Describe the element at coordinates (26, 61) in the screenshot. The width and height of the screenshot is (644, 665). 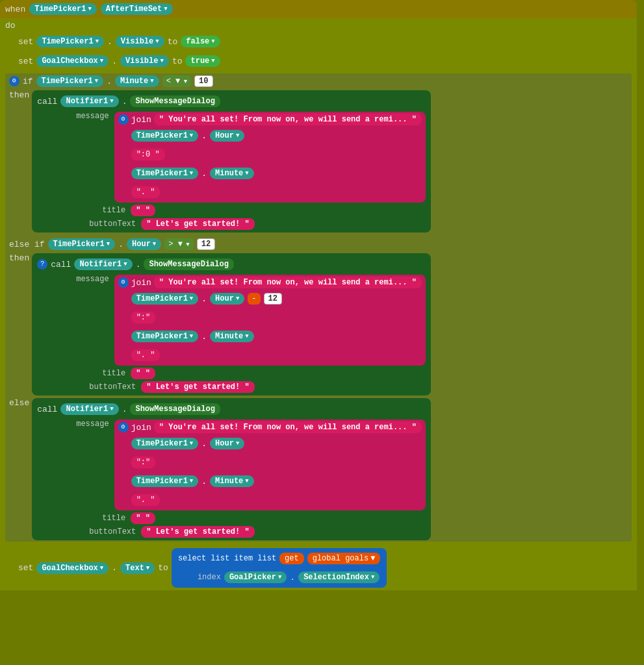
I see `set-keyword-2: set` at that location.